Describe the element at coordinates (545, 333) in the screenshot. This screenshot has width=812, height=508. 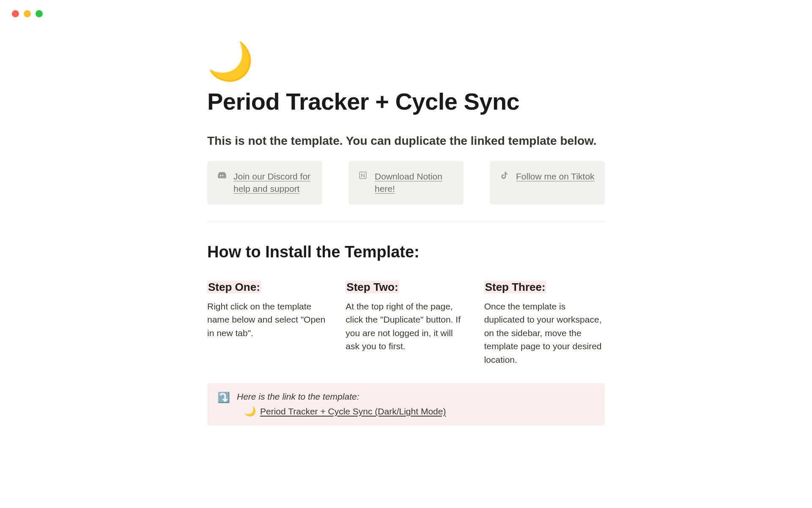
I see `step-three-body: Once the template is duplicated to your …` at that location.